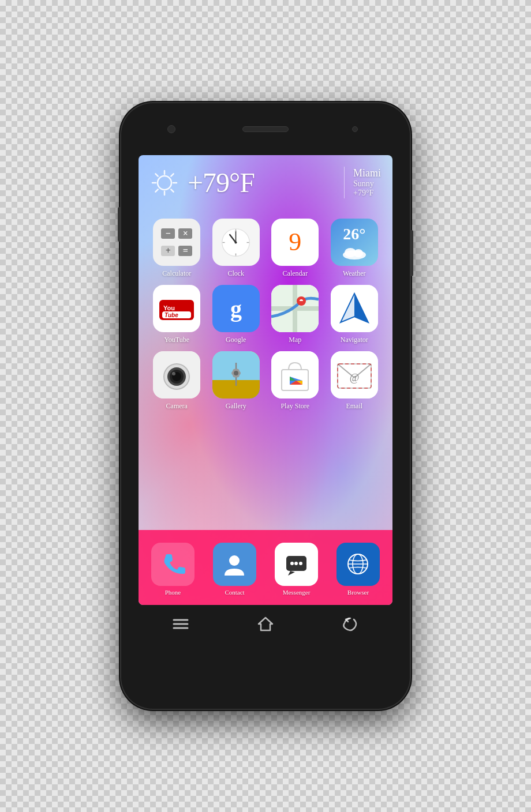  Describe the element at coordinates (358, 569) in the screenshot. I see `dock-browser: Browser` at that location.